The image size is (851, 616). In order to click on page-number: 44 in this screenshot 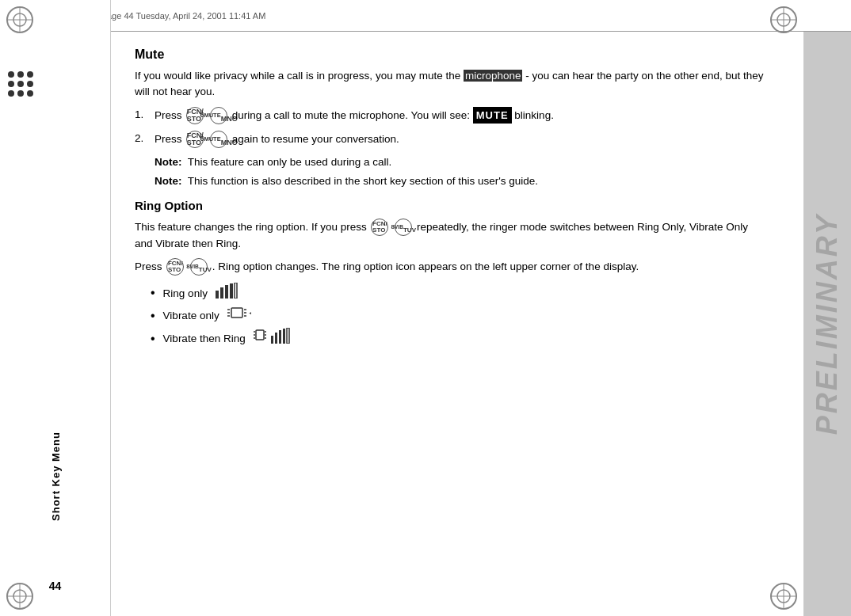, I will do `click(55, 586)`.